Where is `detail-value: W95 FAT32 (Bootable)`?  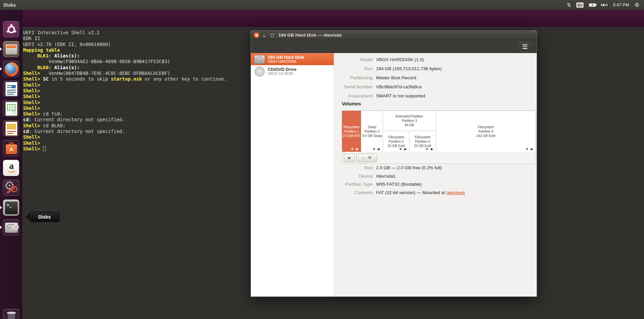 detail-value: W95 FAT32 (Bootable) is located at coordinates (421, 185).